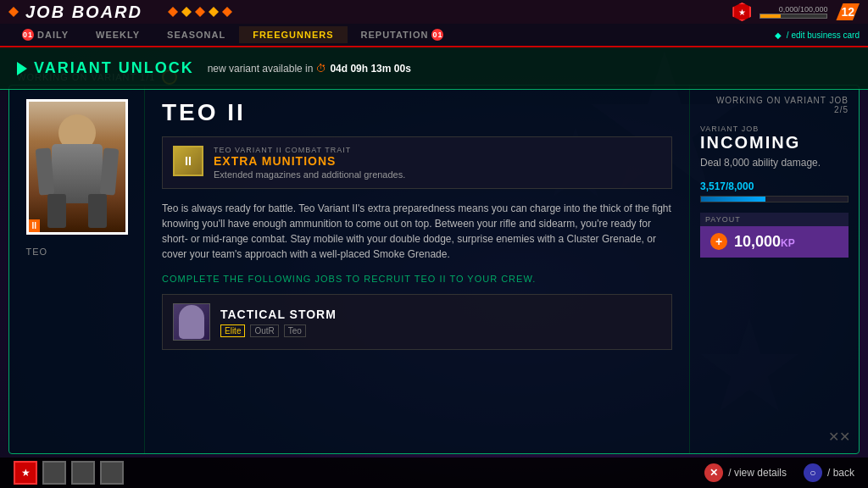  I want to click on tag-outr: OutR, so click(264, 330).